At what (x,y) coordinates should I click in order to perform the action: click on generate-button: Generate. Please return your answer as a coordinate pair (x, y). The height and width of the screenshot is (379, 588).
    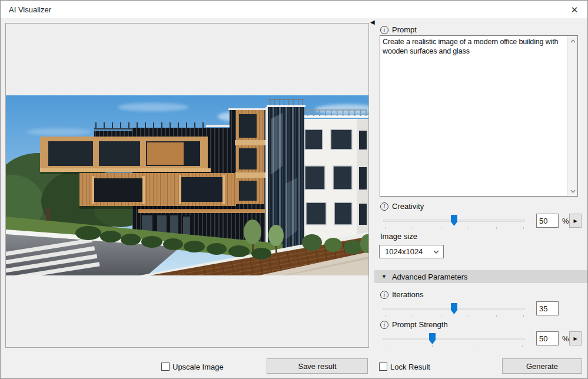
    Looking at the image, I should click on (542, 366).